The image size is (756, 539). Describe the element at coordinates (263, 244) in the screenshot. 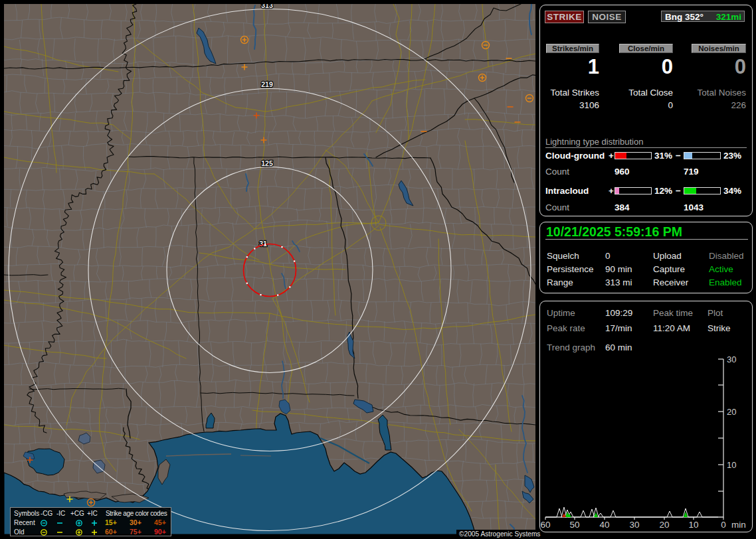

I see `svg-text: 31` at that location.